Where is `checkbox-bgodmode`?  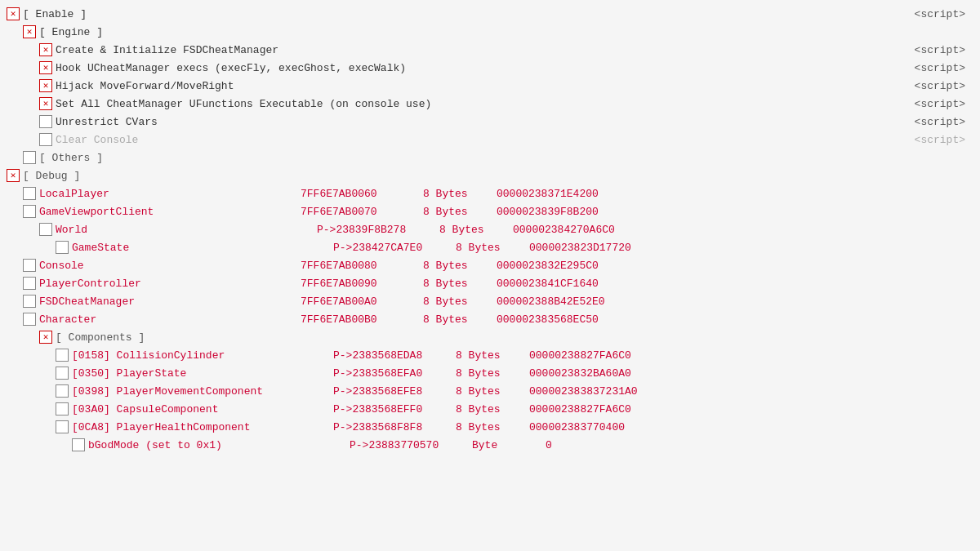
checkbox-bgodmode is located at coordinates (78, 445).